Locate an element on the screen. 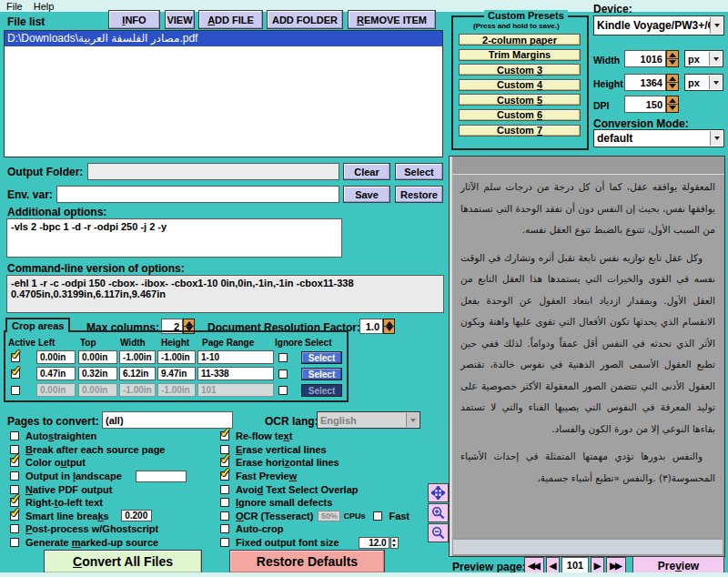  crop-left-input: 0.00in is located at coordinates (56, 357).